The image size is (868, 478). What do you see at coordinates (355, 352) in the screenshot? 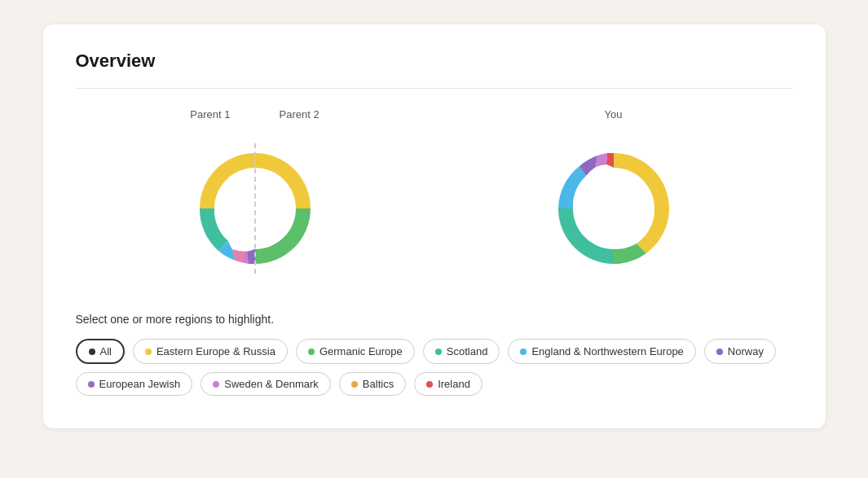
I see `filter-germanic-europe: Germanic Europe` at bounding box center [355, 352].